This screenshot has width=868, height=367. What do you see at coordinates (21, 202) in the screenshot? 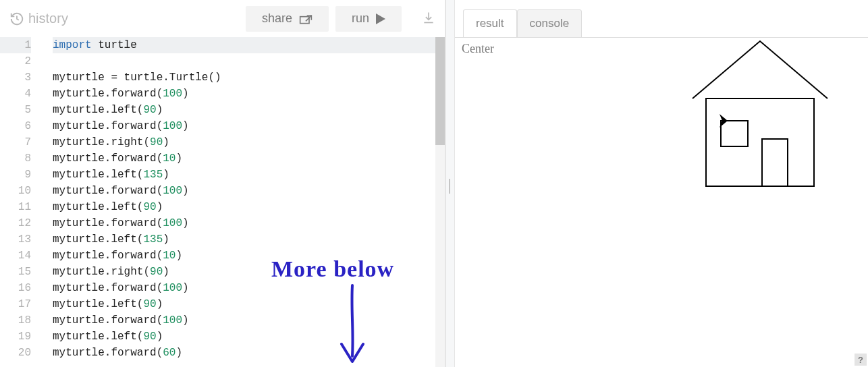
I see `line-gutter: 1234567891011121314151617181920` at bounding box center [21, 202].